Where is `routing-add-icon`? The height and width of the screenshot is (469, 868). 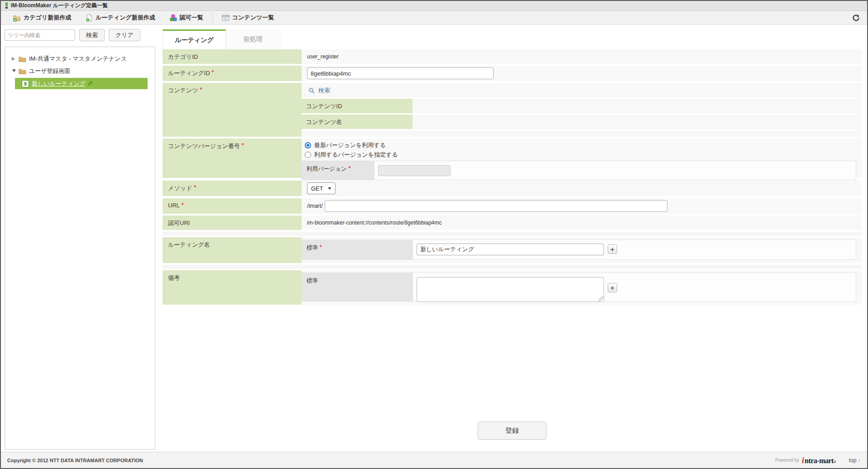
routing-add-icon is located at coordinates (89, 18).